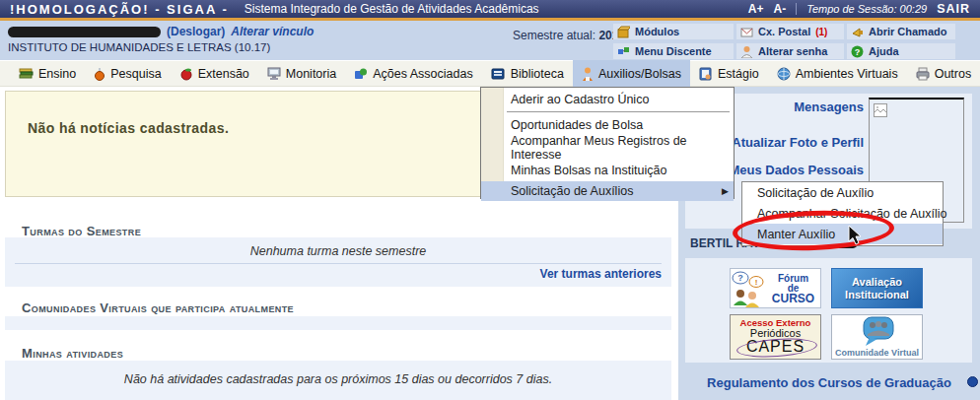  What do you see at coordinates (858, 51) in the screenshot?
I see `help-icon: ?` at bounding box center [858, 51].